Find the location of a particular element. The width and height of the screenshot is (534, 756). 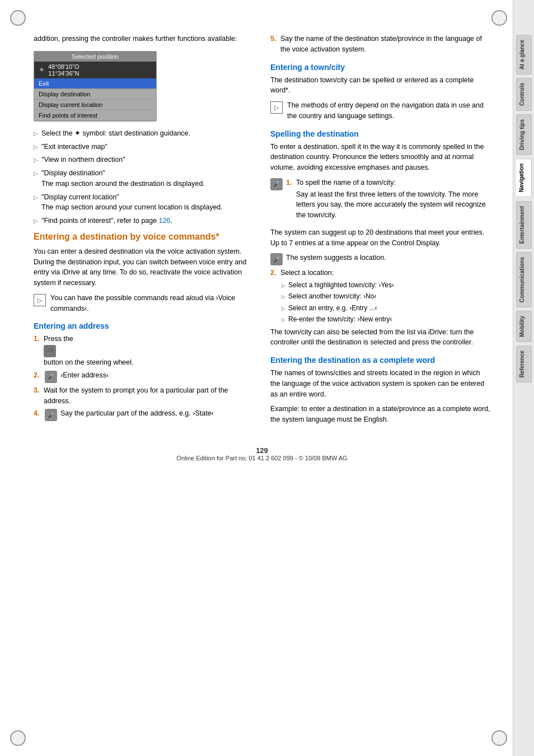

entering-town-intro: The destination town/city can be spelled… is located at coordinates (381, 86).